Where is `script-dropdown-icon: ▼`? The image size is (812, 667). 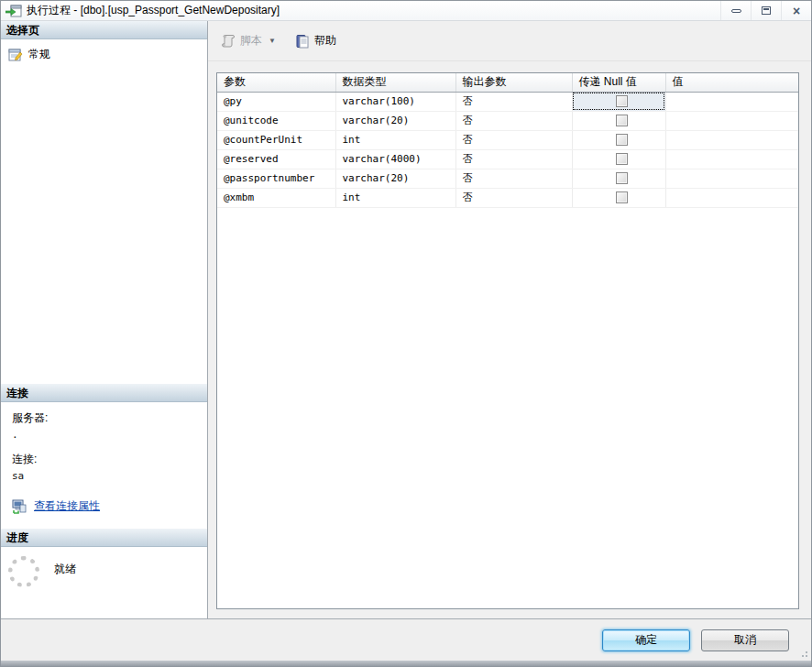 script-dropdown-icon: ▼ is located at coordinates (274, 40).